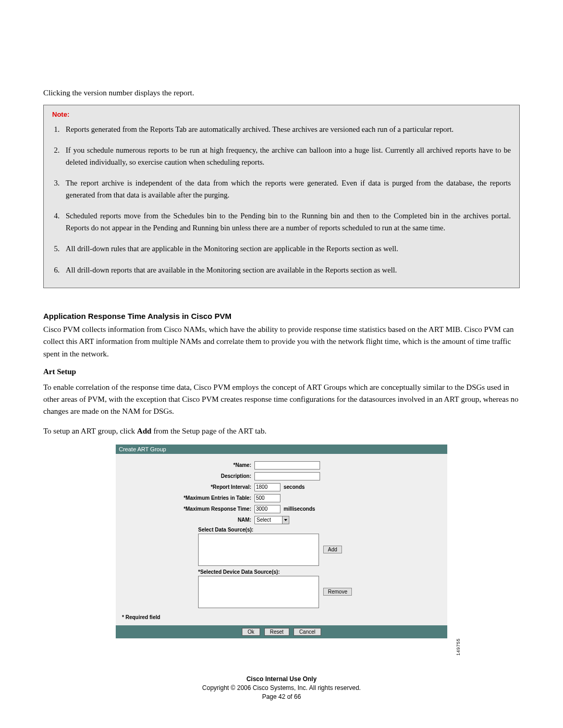 This screenshot has width=563, height=728. What do you see at coordinates (188, 509) in the screenshot?
I see `label-max-response: *Maximum Response Time:` at bounding box center [188, 509].